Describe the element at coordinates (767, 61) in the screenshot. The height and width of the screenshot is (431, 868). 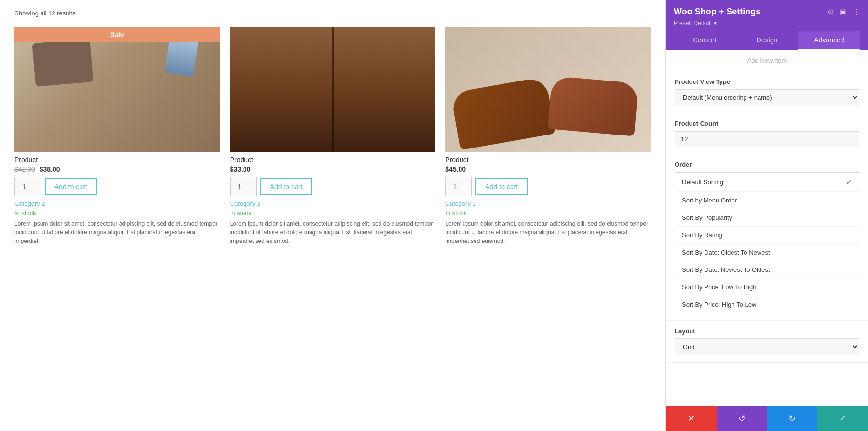
I see `add-new-item: Add New Item` at that location.